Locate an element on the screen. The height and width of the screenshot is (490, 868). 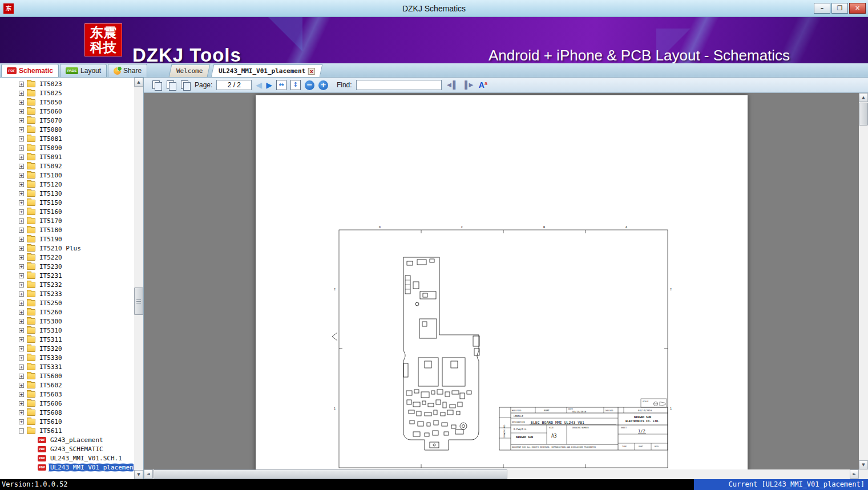
tree-item: + PDF IT5081 is located at coordinates (67, 139).